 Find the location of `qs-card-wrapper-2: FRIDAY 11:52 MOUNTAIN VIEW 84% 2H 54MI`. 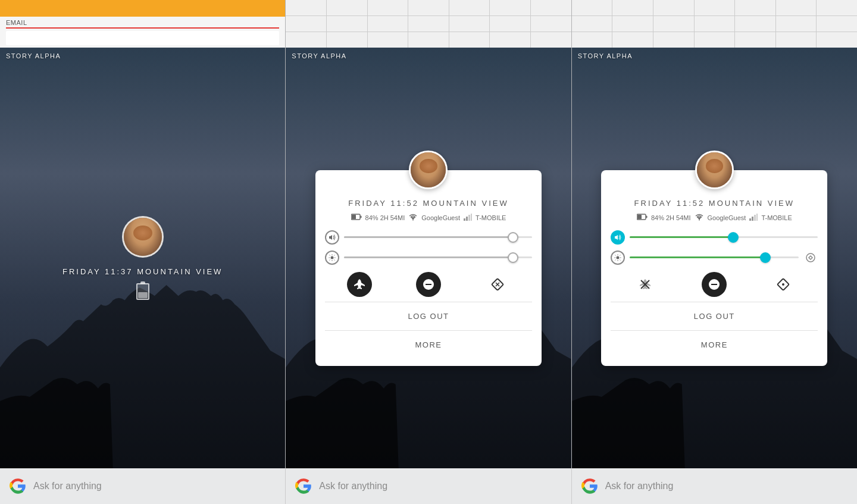

qs-card-wrapper-2: FRIDAY 11:52 MOUNTAIN VIEW 84% 2H 54MI is located at coordinates (428, 258).